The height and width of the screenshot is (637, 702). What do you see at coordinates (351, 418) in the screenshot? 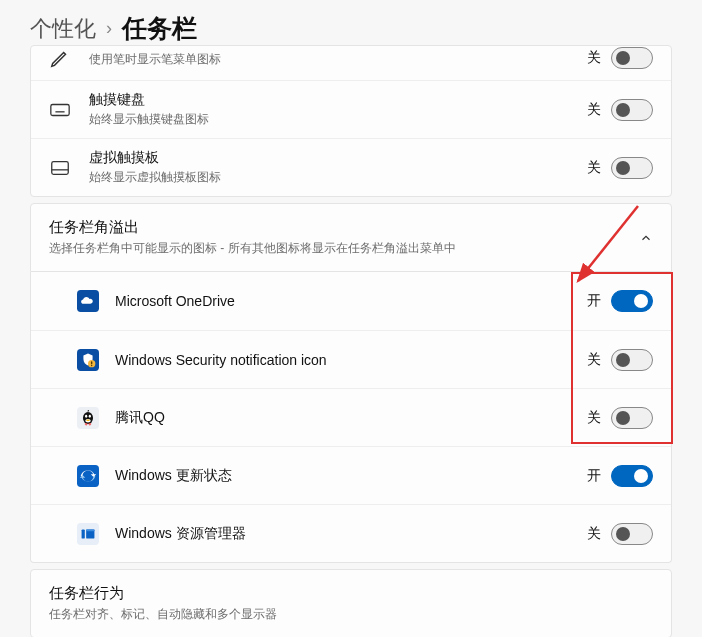
I see `overflow-item-title: 腾讯QQ` at bounding box center [351, 418].